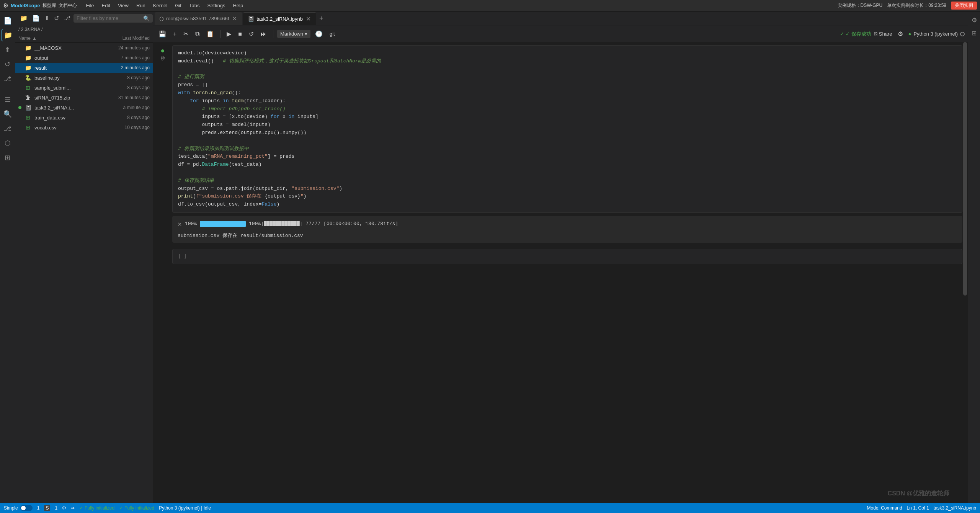 The image size is (980, 513). I want to click on upload-icon: ⬆, so click(47, 18).